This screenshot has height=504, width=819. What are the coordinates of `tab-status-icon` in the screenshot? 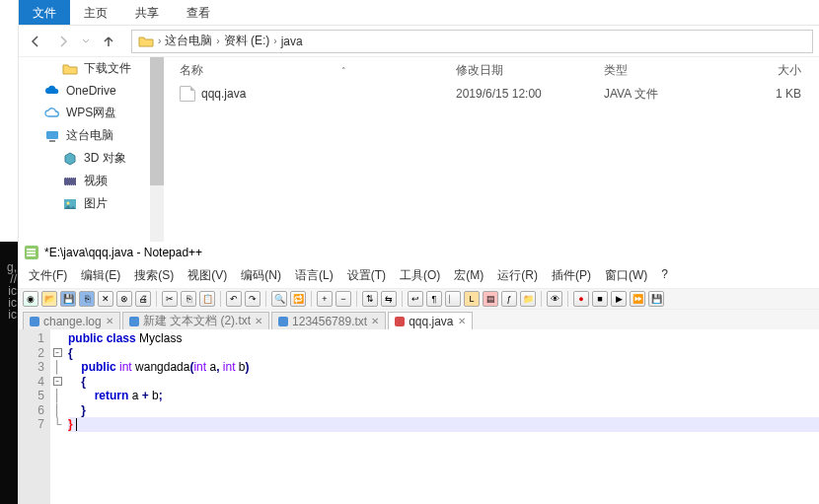 It's located at (283, 322).